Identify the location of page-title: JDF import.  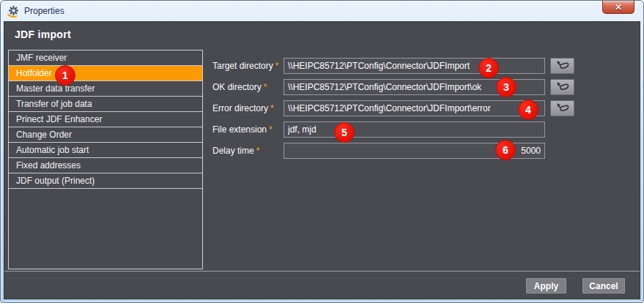
(42, 34).